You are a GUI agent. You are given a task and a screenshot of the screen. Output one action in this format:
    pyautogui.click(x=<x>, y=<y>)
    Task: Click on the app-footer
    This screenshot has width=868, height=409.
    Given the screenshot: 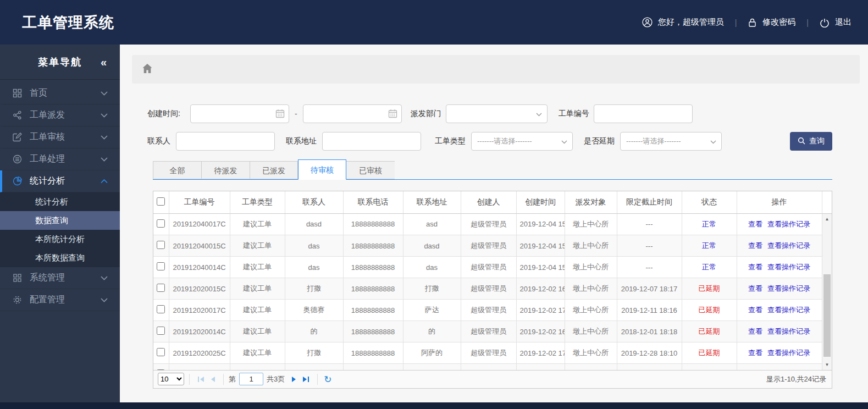 What is the action you would take?
    pyautogui.click(x=434, y=406)
    